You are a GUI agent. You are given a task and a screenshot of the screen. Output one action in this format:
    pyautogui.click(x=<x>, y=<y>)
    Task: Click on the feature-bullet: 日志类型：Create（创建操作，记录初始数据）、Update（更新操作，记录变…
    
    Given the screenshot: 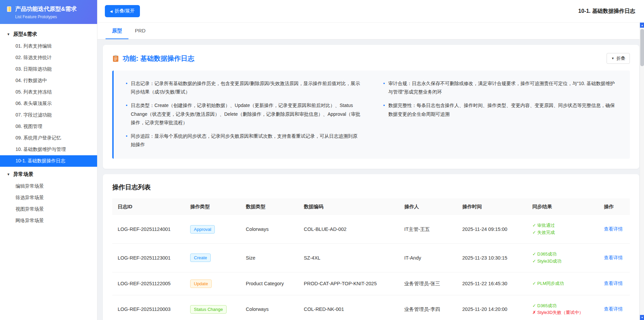 What is the action you would take?
    pyautogui.click(x=243, y=114)
    